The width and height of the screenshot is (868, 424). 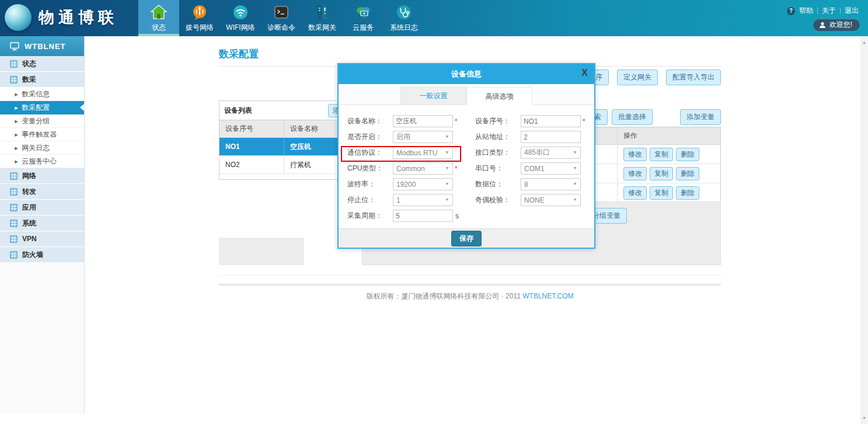 What do you see at coordinates (42, 134) in the screenshot?
I see `sidebar-item-event-trigger: ▶事件触发器` at bounding box center [42, 134].